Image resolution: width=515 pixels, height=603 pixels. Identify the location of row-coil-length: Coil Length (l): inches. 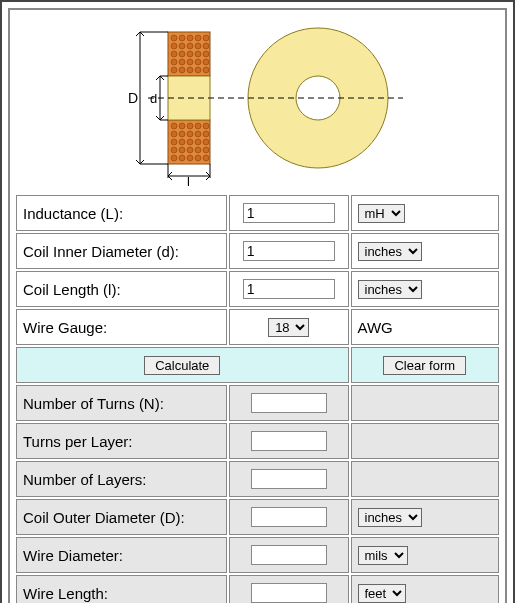
(258, 289).